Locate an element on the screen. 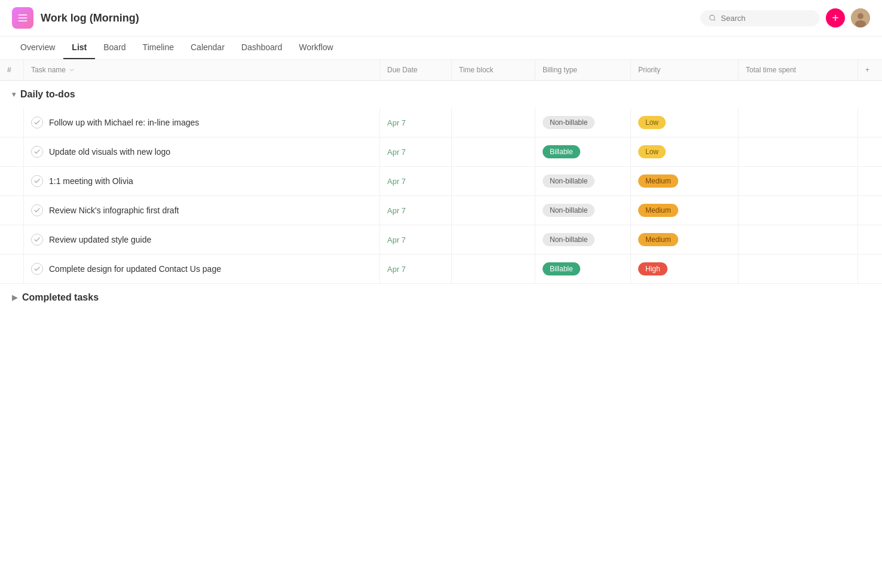 Image resolution: width=882 pixels, height=588 pixels. tab-board: Board is located at coordinates (115, 48).